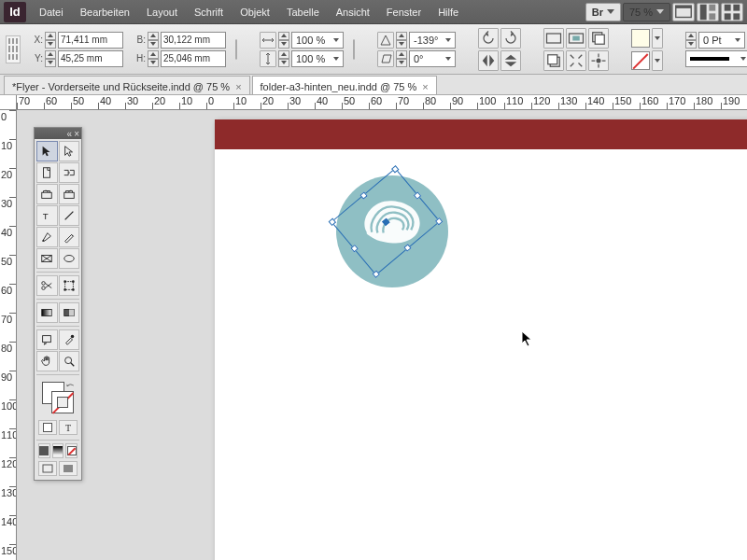 Image resolution: width=747 pixels, height=560 pixels. What do you see at coordinates (50, 45) in the screenshot?
I see `x-step-down` at bounding box center [50, 45].